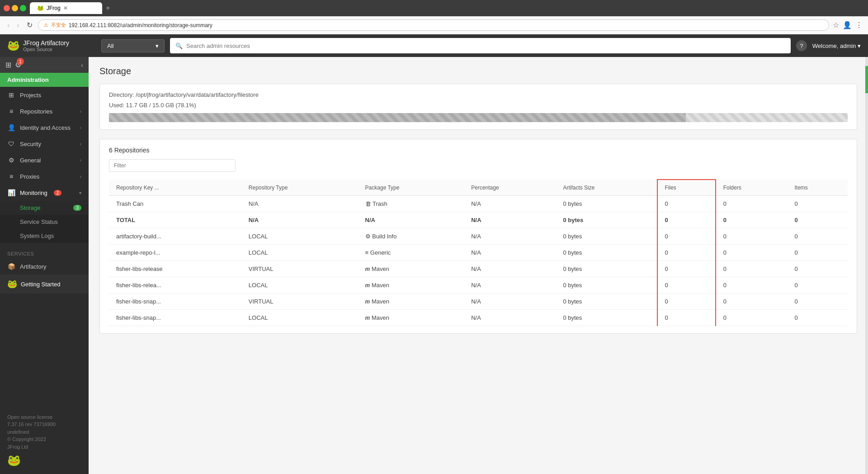 The width and height of the screenshot is (868, 474). I want to click on new-tab-btn: +, so click(108, 8).